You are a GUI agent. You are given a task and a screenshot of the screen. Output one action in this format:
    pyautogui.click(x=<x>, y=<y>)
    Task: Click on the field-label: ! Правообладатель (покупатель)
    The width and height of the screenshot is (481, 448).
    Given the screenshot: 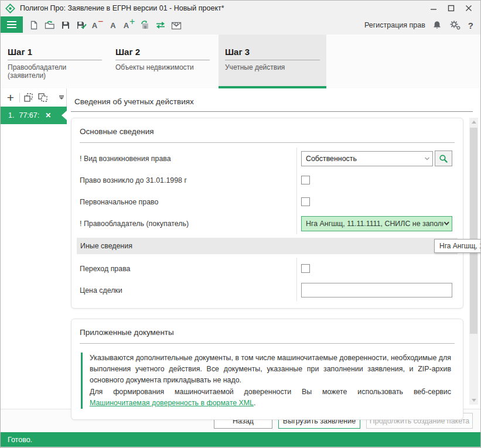 What is the action you would take?
    pyautogui.click(x=188, y=224)
    